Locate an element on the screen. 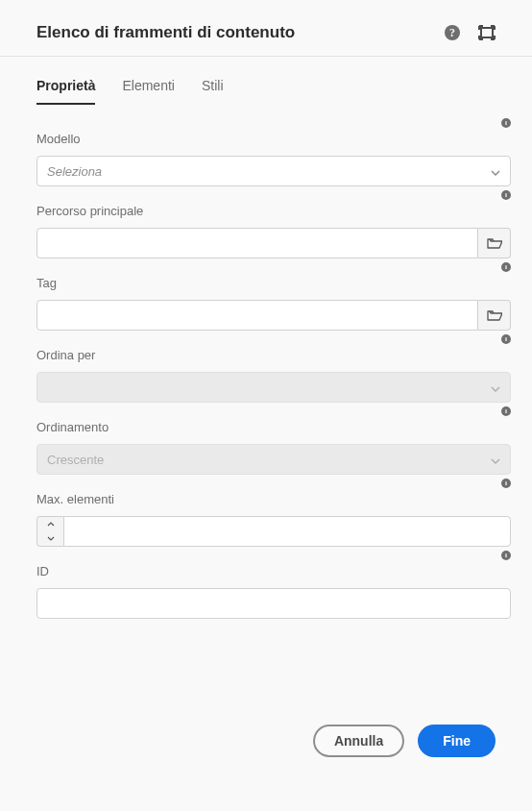 The height and width of the screenshot is (811, 532). label-order-by: Ordina per is located at coordinates (274, 356).